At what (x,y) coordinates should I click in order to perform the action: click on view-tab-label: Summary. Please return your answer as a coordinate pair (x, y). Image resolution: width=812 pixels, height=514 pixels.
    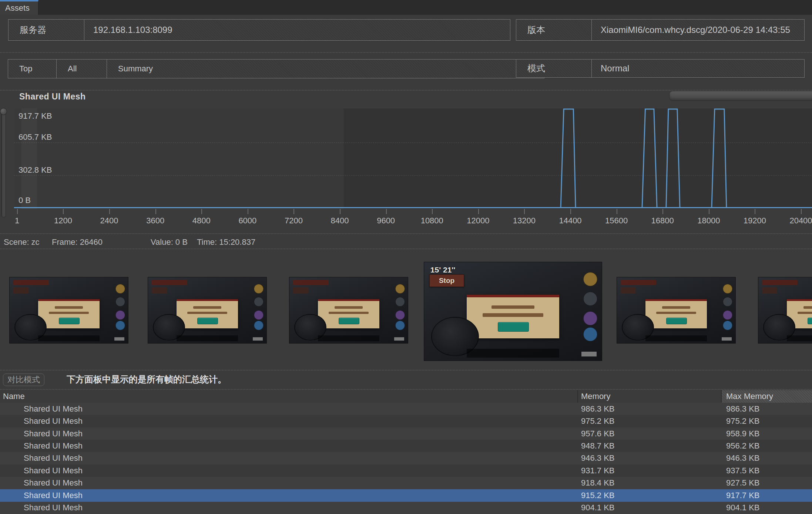
    Looking at the image, I should click on (135, 69).